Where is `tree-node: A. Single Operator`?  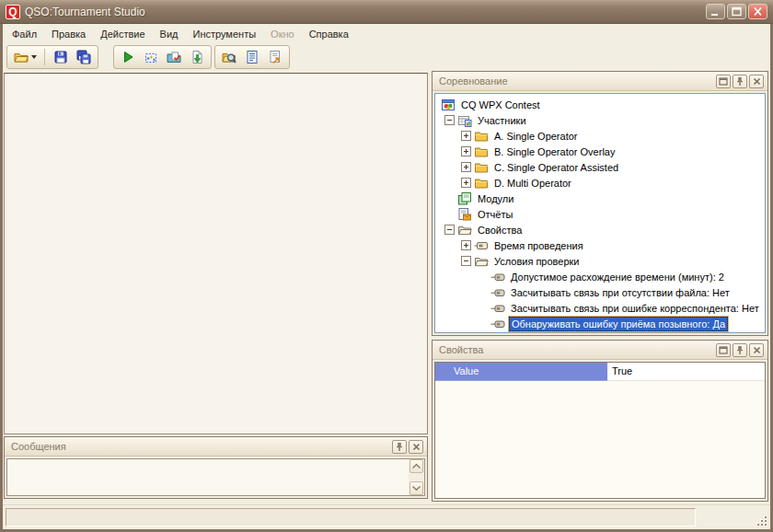 tree-node: A. Single Operator is located at coordinates (600, 136).